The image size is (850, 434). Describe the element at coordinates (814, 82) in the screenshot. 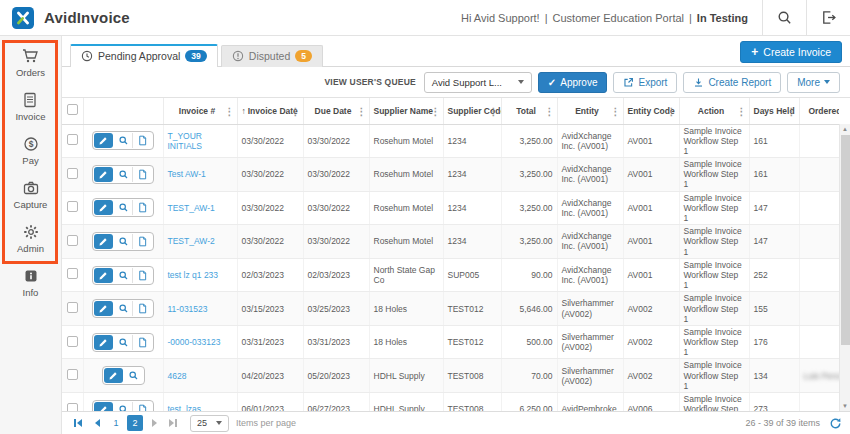

I see `more-button: More` at that location.